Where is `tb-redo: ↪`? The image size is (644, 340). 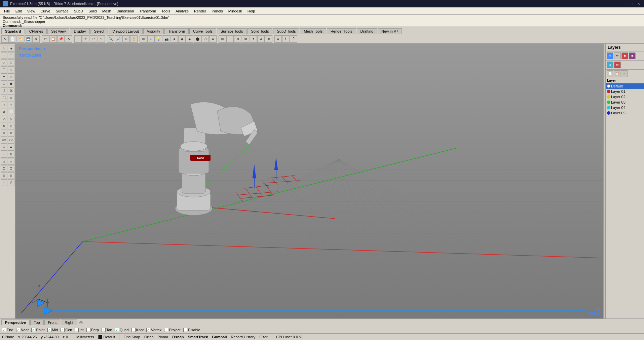 tb-redo: ↪ is located at coordinates (101, 39).